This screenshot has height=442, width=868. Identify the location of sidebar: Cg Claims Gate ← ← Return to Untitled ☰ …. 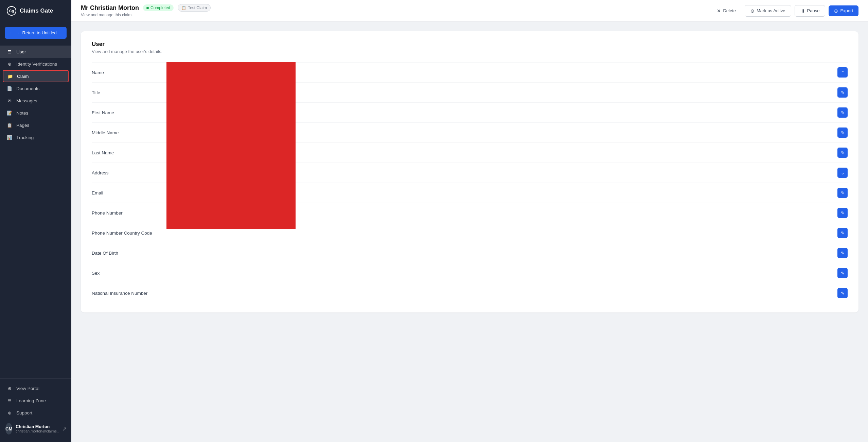
(36, 221).